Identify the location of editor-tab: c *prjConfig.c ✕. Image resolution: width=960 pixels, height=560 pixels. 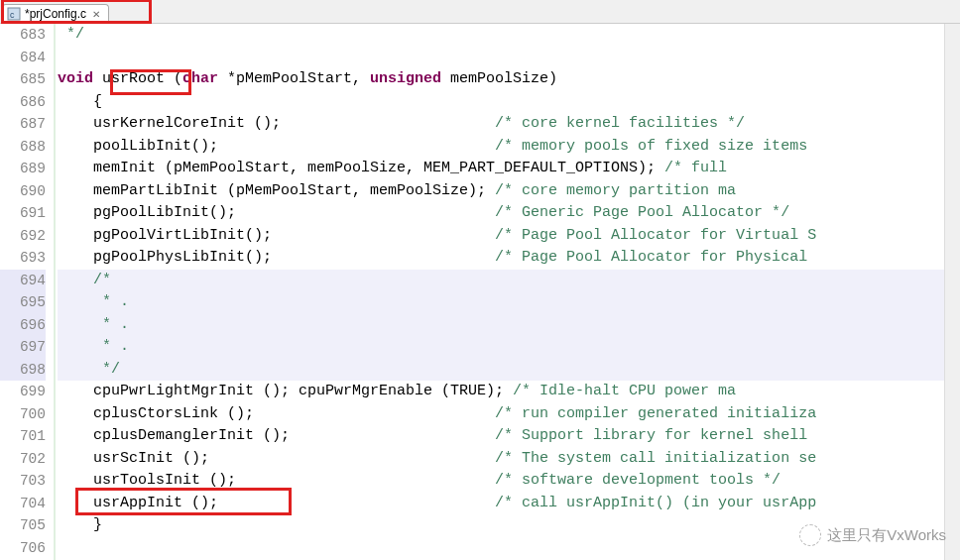
(56, 14).